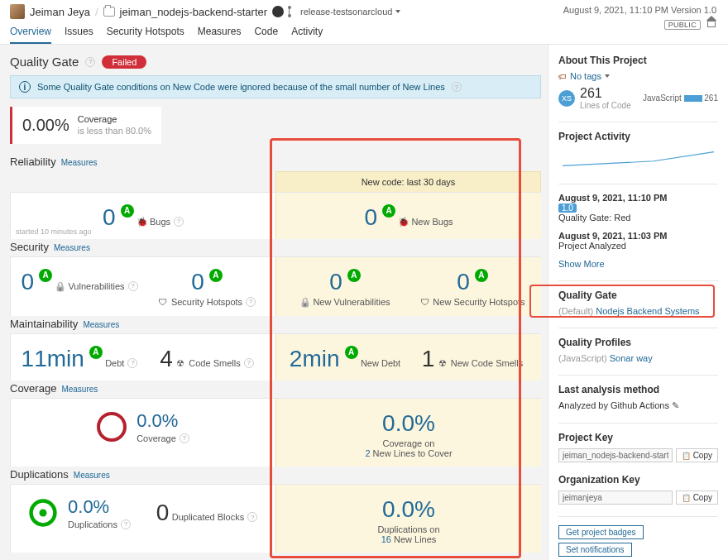 Image resolution: width=728 pixels, height=560 pixels. I want to click on activity-sparkline, so click(639, 159).